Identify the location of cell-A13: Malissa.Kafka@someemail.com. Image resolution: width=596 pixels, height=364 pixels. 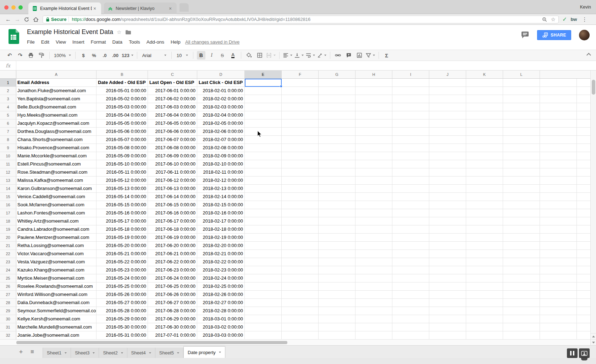
(56, 181).